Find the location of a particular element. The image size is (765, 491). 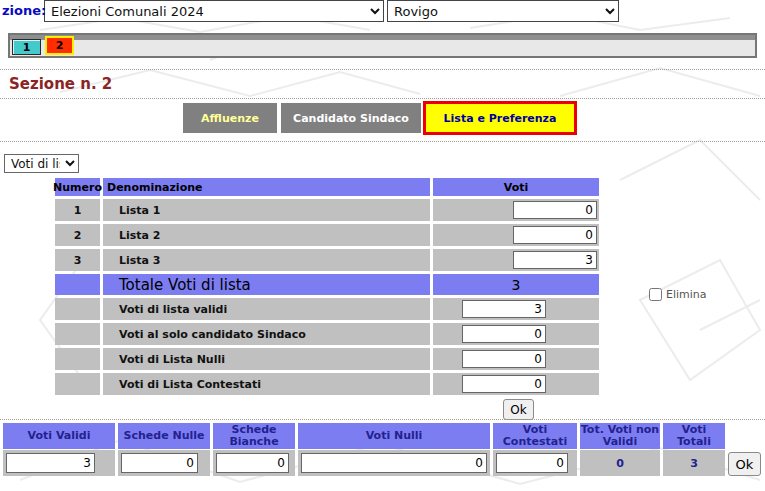

municipality-select: Rovigo is located at coordinates (503, 11).